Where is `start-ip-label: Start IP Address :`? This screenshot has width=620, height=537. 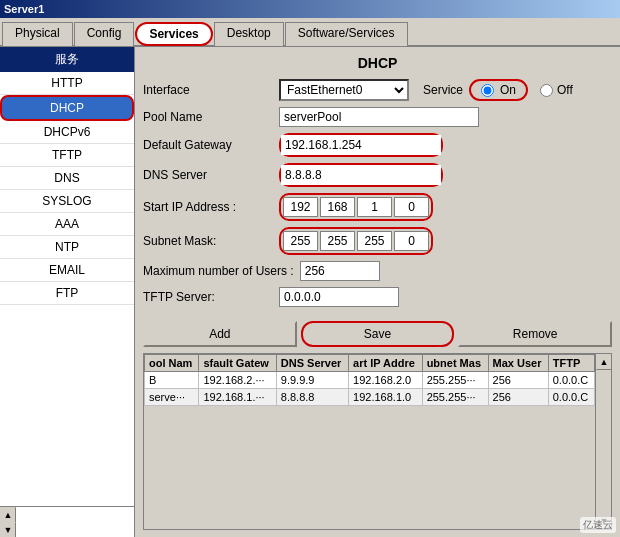
start-ip-label: Start IP Address : is located at coordinates (208, 207).